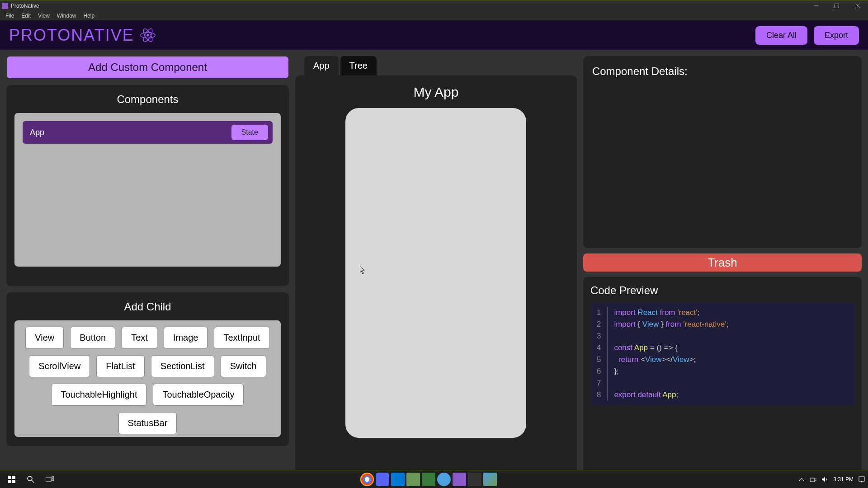 Image resolution: width=868 pixels, height=488 pixels. I want to click on taskbar-app-terminal, so click(475, 479).